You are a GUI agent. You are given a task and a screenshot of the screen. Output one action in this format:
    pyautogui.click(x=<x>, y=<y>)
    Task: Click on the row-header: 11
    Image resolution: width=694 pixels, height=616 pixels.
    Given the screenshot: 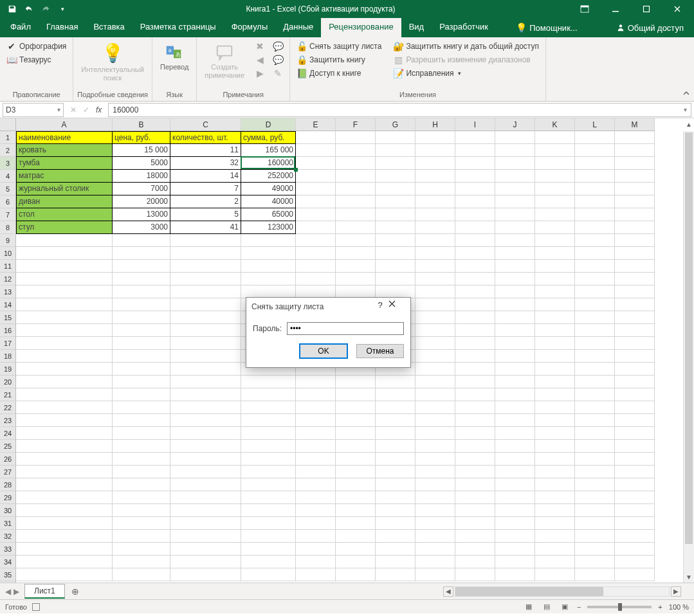 What is the action you would take?
    pyautogui.click(x=8, y=266)
    